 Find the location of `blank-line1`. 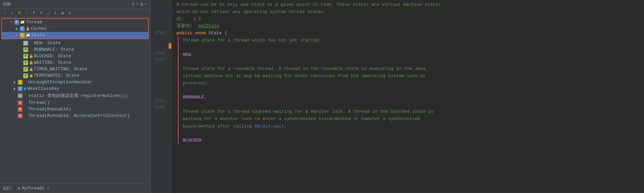

blank-line1 is located at coordinates (411, 48).